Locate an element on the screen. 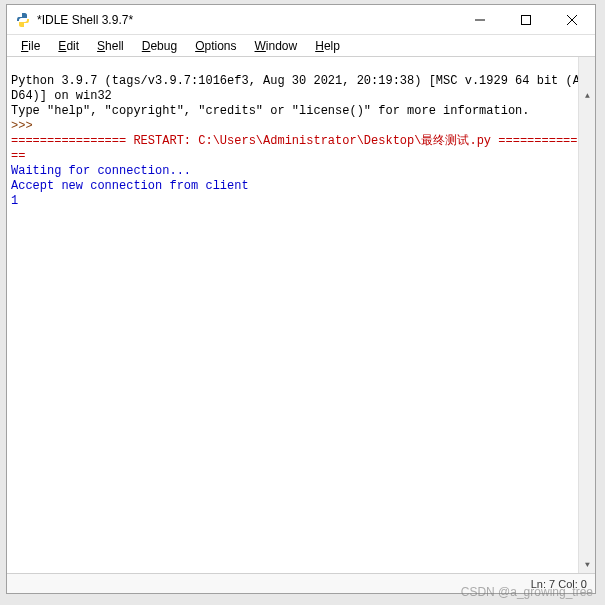 The image size is (605, 605). shell-output-line: 1 is located at coordinates (14, 201).